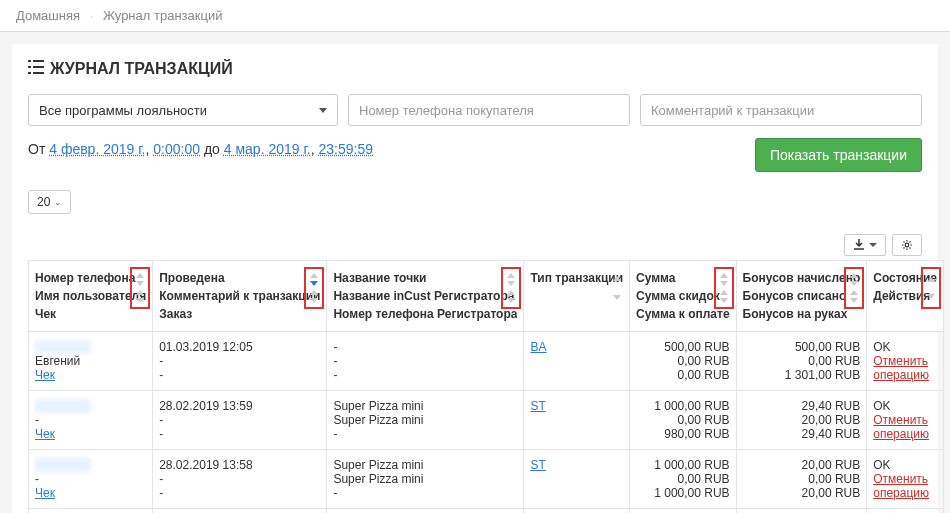 The width and height of the screenshot is (950, 513). Describe the element at coordinates (425, 361) in the screenshot. I see `registrar-name: -` at that location.